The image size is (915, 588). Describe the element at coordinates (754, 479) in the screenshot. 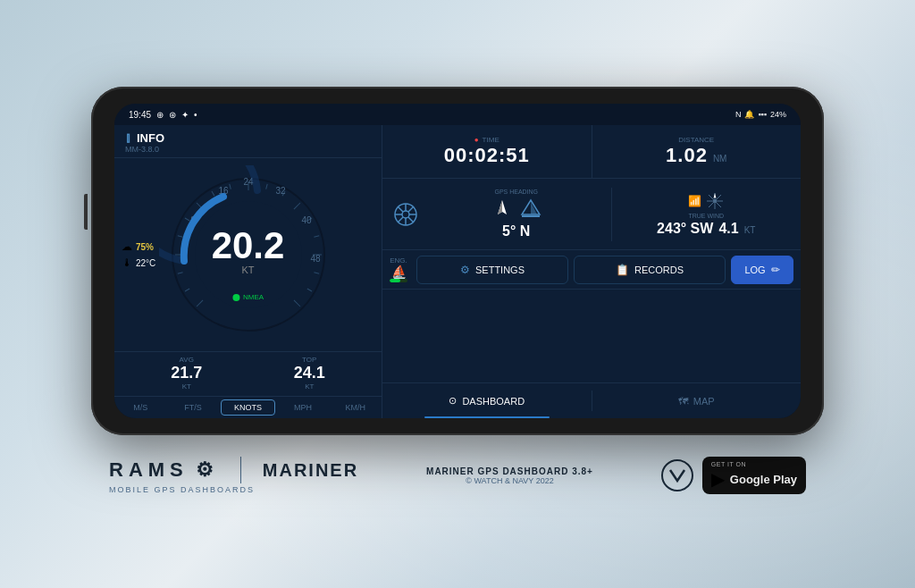

I see `gplay-row: ▶ Google Play` at that location.